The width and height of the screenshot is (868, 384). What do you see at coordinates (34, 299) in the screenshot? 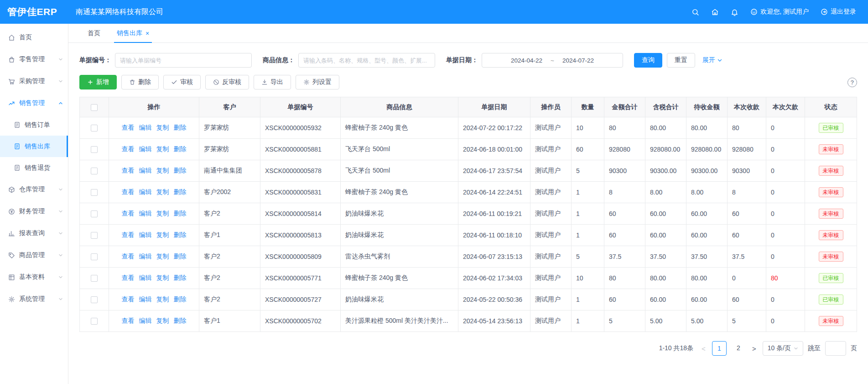
I see `sidebar-item-system: 系统管理` at bounding box center [34, 299].